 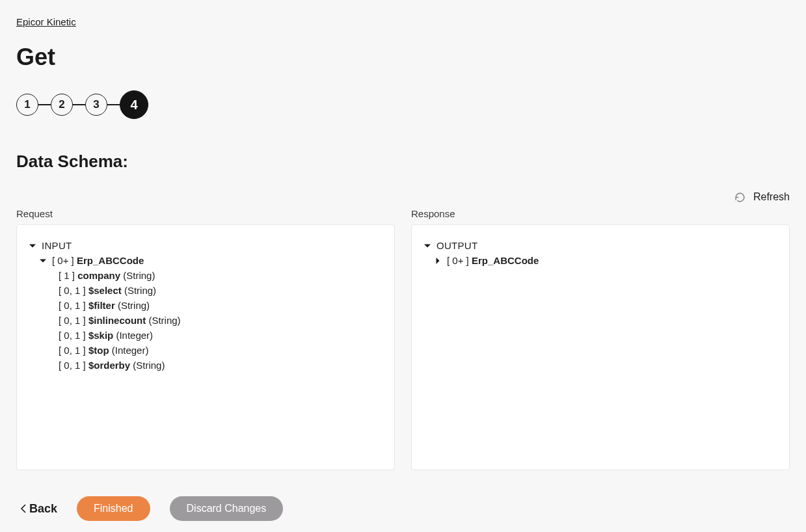 I want to click on refresh-icon, so click(x=740, y=198).